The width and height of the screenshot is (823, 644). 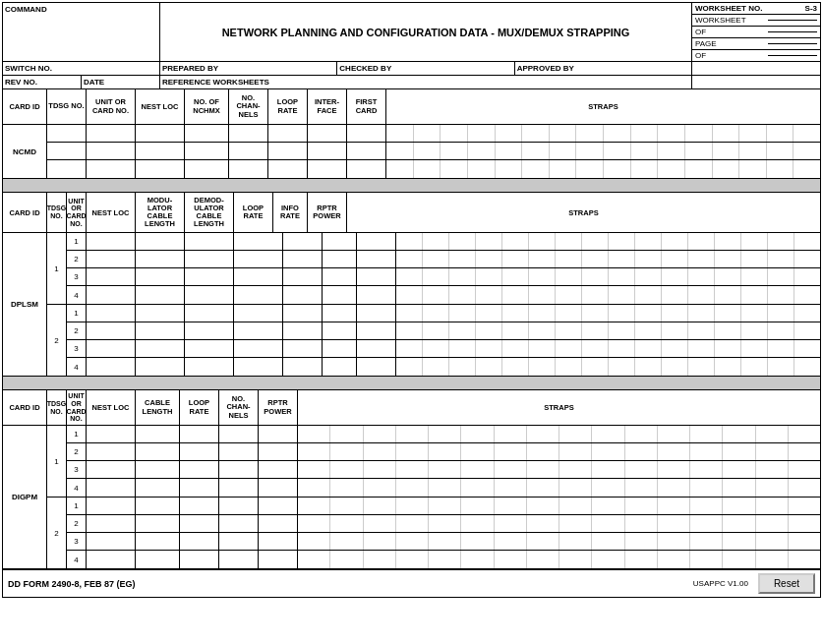 What do you see at coordinates (700, 31) in the screenshot?
I see `of-label: OF` at bounding box center [700, 31].